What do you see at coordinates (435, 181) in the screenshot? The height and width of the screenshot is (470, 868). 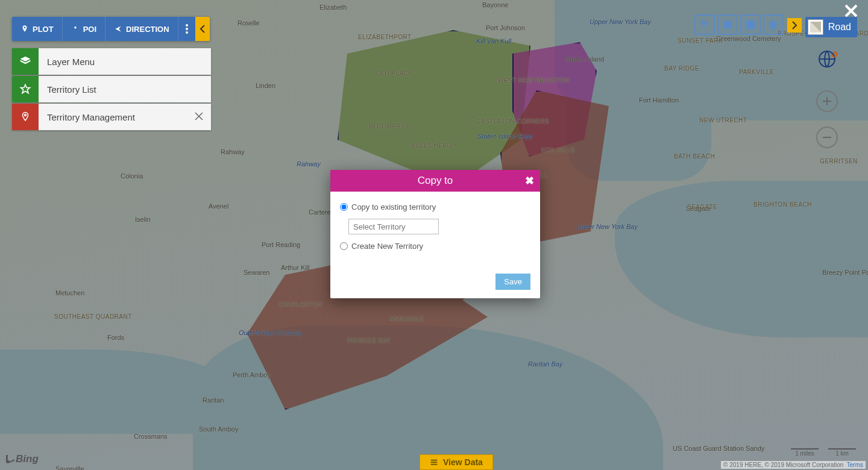 I see `modal-header: Copy to ✖` at bounding box center [435, 181].